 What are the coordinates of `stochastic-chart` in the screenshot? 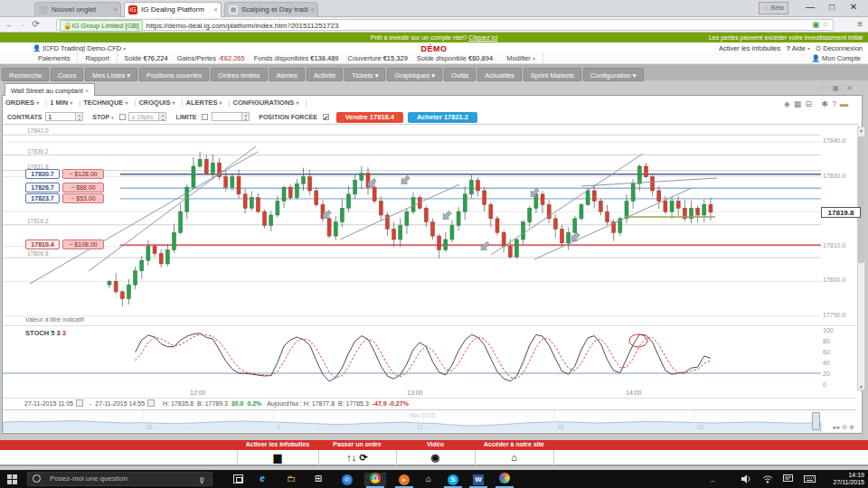 It's located at (429, 357).